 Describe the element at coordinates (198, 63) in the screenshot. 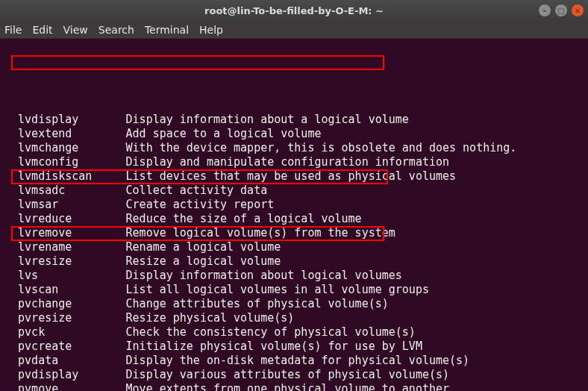

I see `highlight-lvextend` at that location.